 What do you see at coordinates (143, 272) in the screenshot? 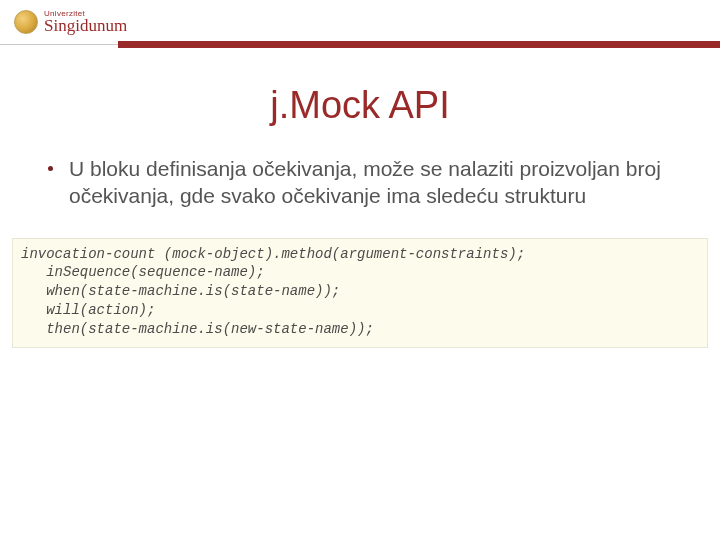
I see `code-line: inSequence(sequence-name);` at bounding box center [143, 272].